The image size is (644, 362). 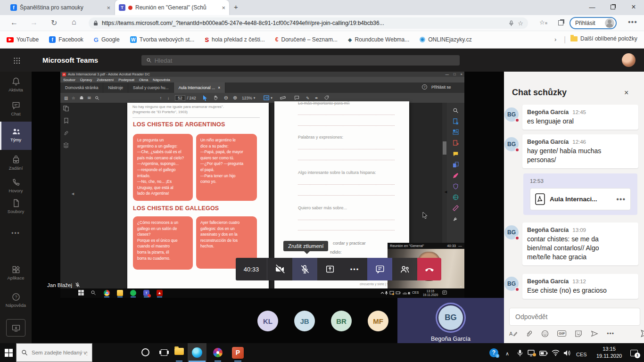 I want to click on gif-icon: GIF, so click(x=562, y=334).